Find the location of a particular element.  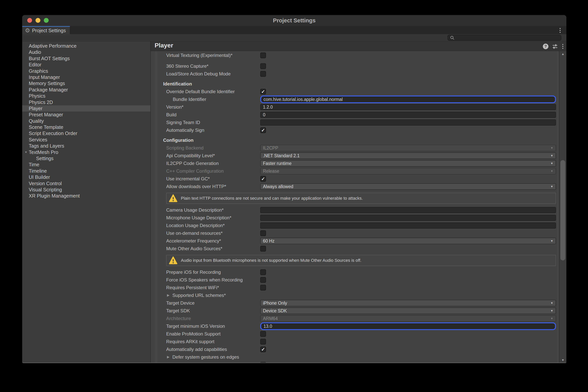

sidebar-item-timeline: Timeline is located at coordinates (86, 171).